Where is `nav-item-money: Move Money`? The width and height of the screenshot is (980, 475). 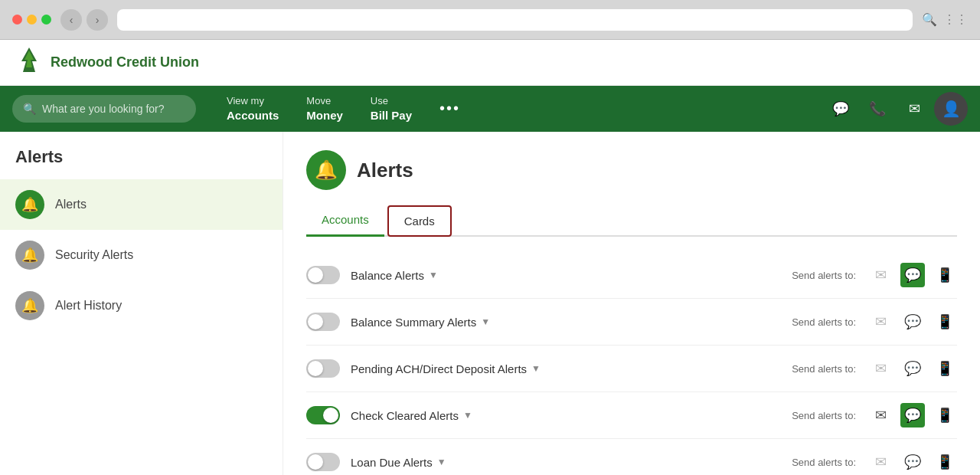
nav-item-money: Move Money is located at coordinates (325, 109).